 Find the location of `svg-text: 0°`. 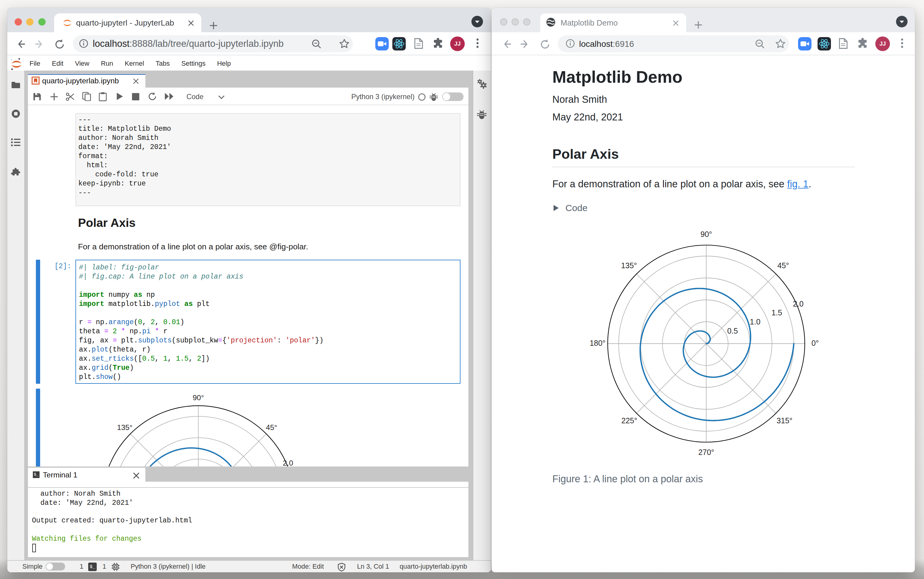

svg-text: 0° is located at coordinates (816, 343).